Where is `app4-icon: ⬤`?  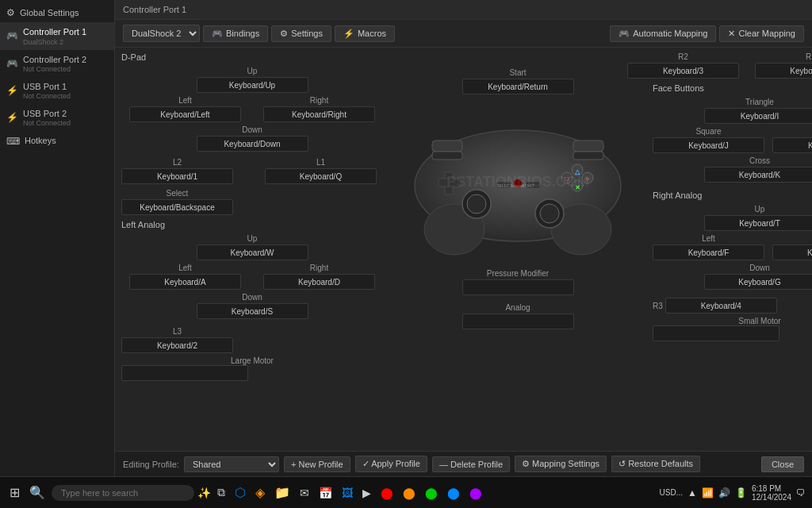 app4-icon: ⬤ is located at coordinates (454, 493).